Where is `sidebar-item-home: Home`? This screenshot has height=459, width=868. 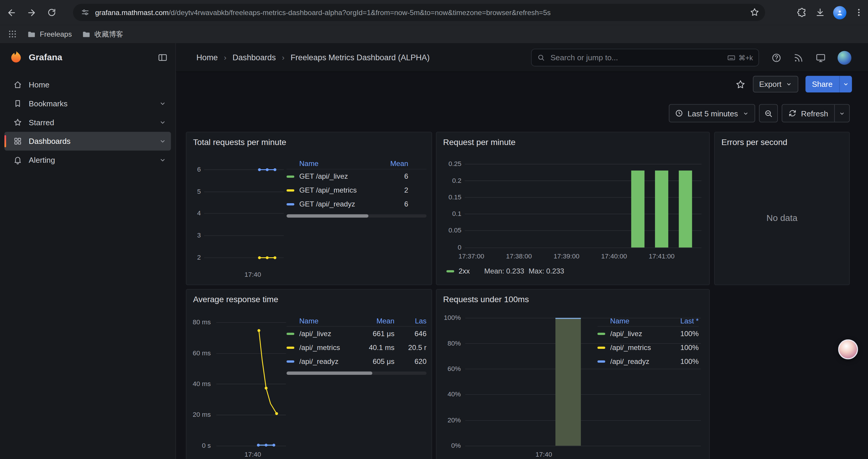 sidebar-item-home: Home is located at coordinates (88, 85).